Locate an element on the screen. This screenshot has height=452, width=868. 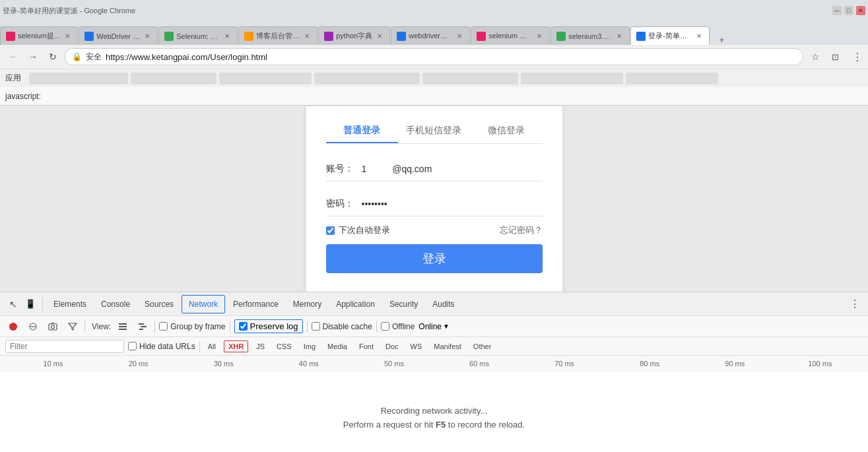
menu-button: ⋮ is located at coordinates (857, 57).